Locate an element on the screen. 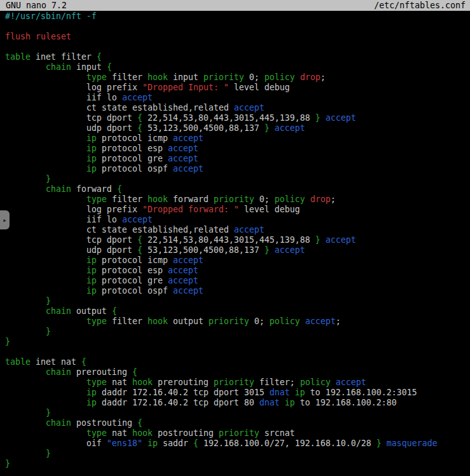 This screenshot has width=470, height=476. code-line: table inet nat { is located at coordinates (238, 362).